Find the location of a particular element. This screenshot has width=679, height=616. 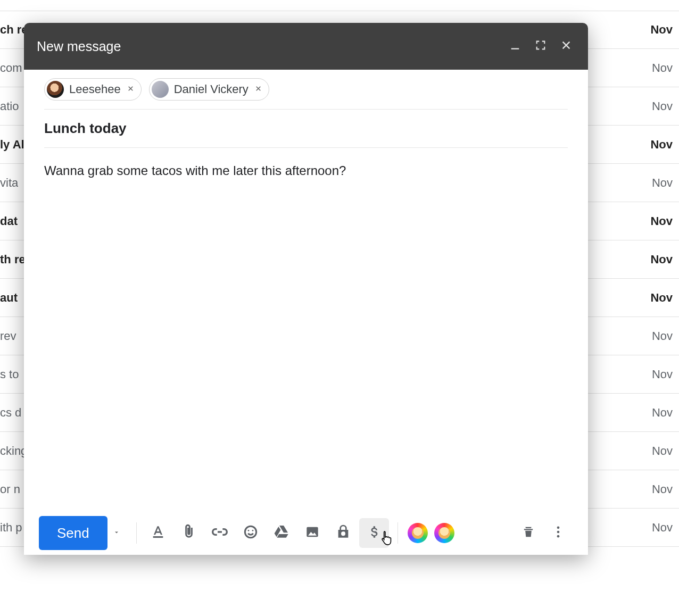

format-text-icon is located at coordinates (158, 533).